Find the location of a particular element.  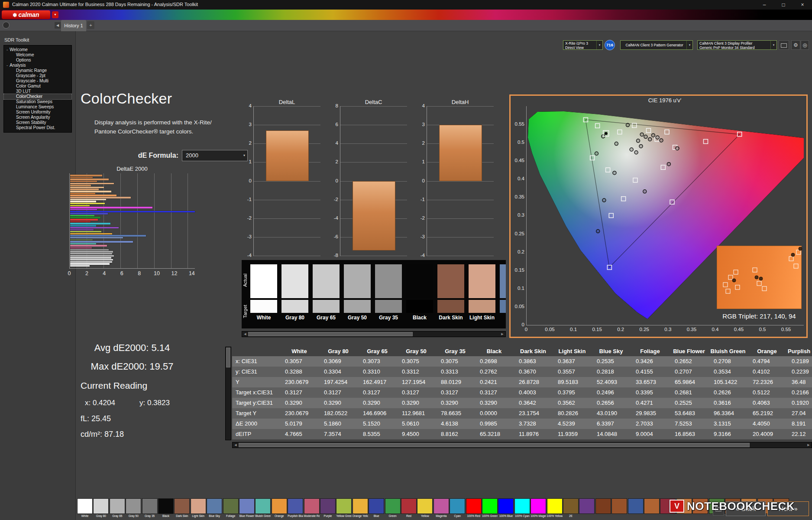

close-button: × is located at coordinates (802, 5).